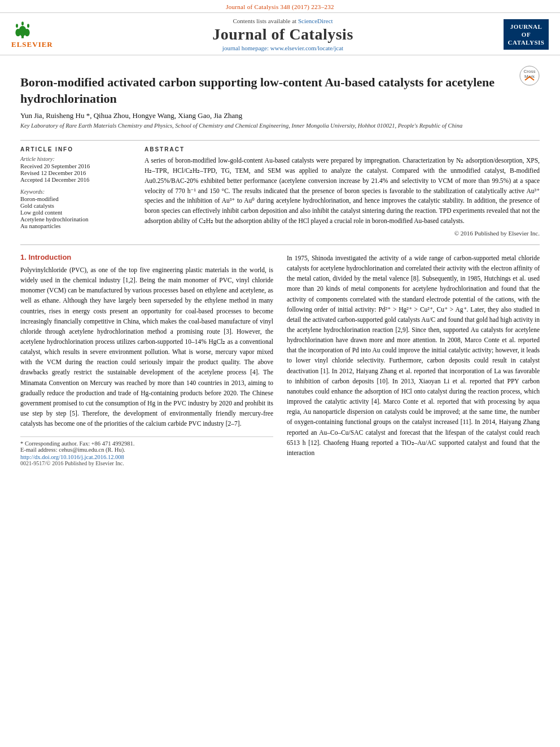 The image size is (560, 747). Describe the element at coordinates (77, 212) in the screenshot. I see `keyword-item: Low gold content` at that location.